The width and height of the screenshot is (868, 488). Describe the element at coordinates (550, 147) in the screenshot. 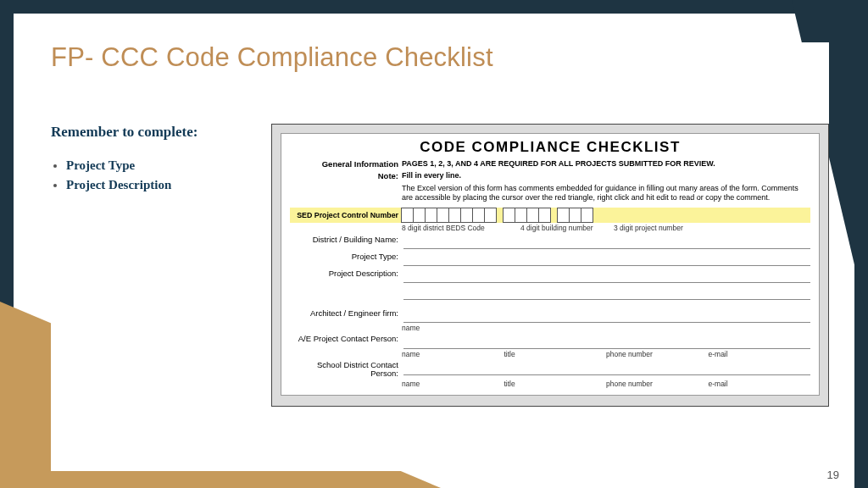

I see `form-title: CODE COMPLIANCE CHECKLIST` at that location.